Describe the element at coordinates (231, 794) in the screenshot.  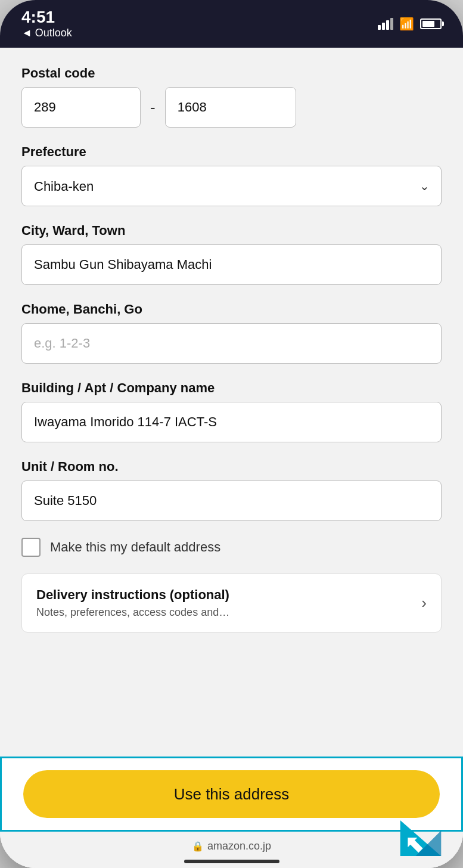
I see `use-address-button: Use this address` at that location.